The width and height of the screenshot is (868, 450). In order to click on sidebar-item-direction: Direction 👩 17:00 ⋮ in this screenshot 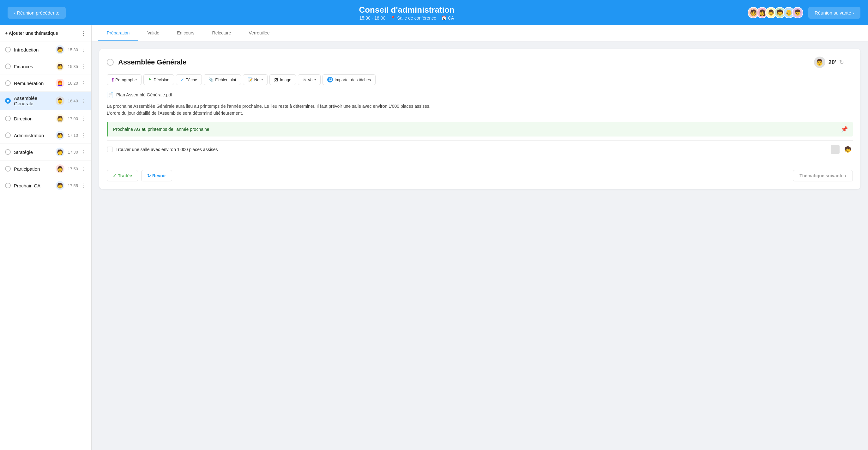, I will do `click(46, 119)`.